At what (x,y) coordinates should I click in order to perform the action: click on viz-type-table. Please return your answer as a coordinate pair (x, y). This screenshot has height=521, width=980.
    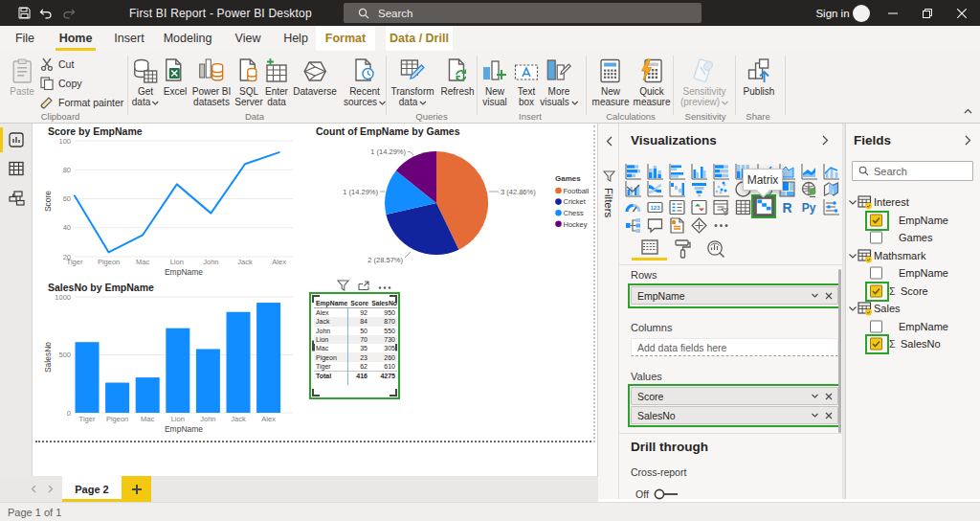
    Looking at the image, I should click on (743, 208).